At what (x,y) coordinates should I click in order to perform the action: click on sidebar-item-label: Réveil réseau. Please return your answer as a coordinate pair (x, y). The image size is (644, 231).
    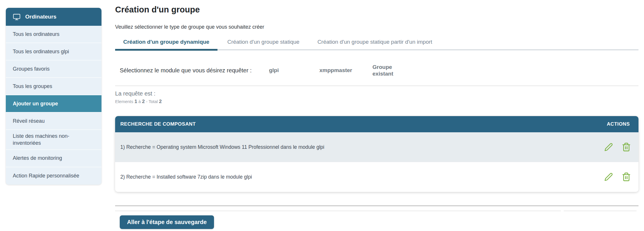
    Looking at the image, I should click on (29, 121).